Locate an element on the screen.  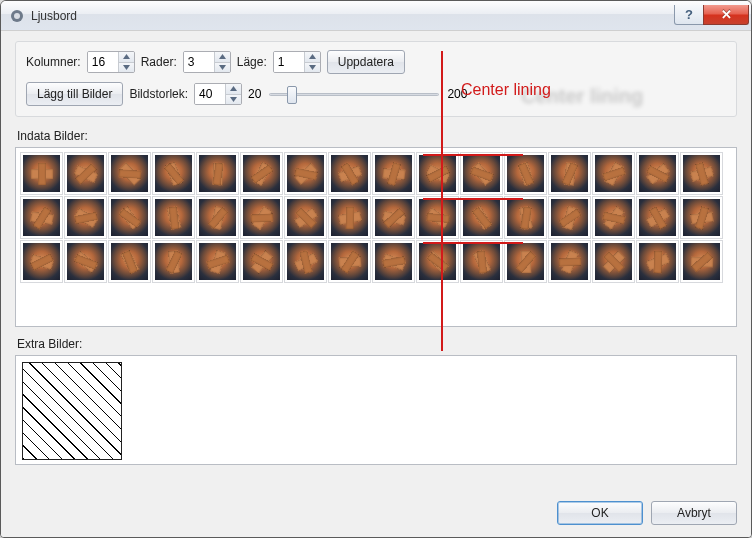
mode-input is located at coordinates (289, 62).